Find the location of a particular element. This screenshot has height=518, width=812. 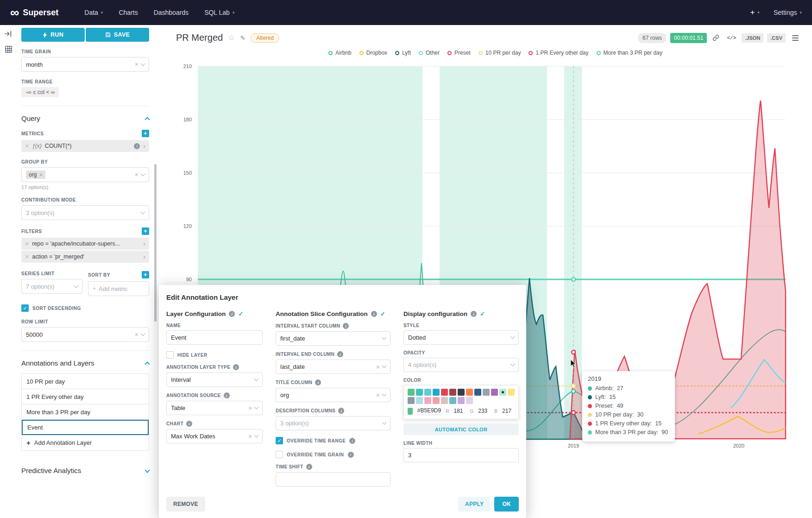

nav-sql-lab: SQL Lab▾ is located at coordinates (220, 13).